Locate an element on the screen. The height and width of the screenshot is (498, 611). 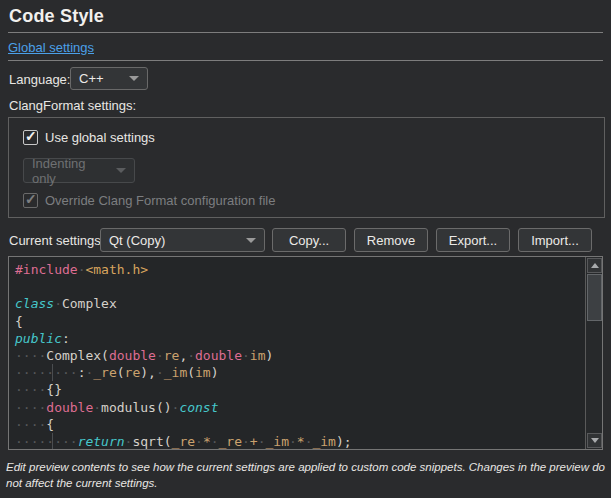
code-line: ····{ is located at coordinates (300, 424).